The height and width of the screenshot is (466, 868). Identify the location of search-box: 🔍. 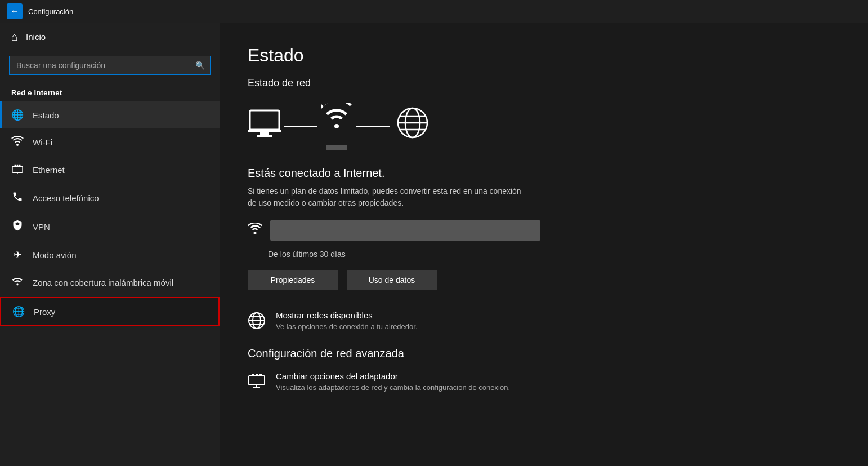
(110, 65).